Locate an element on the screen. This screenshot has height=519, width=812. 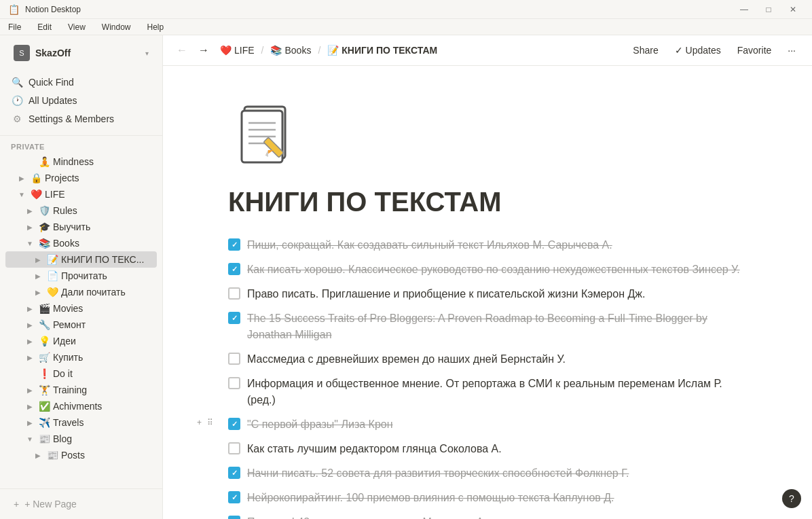
menu-window: Window is located at coordinates (117, 27).